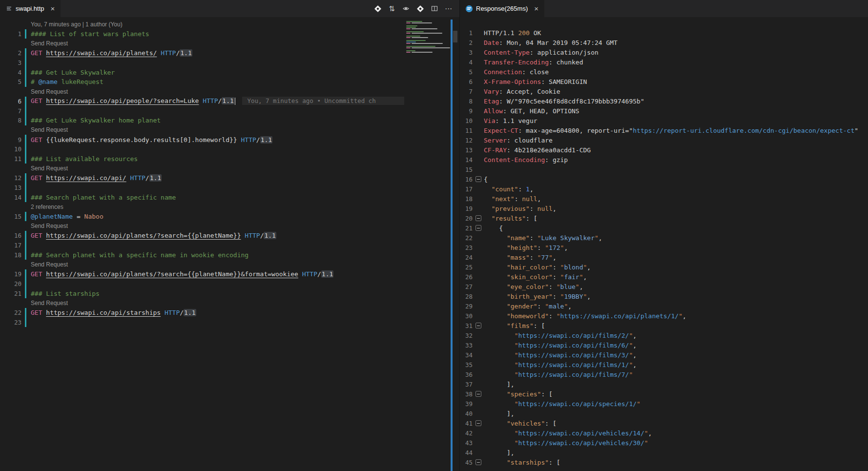  Describe the element at coordinates (539, 326) in the screenshot. I see `code-token: : [` at that location.